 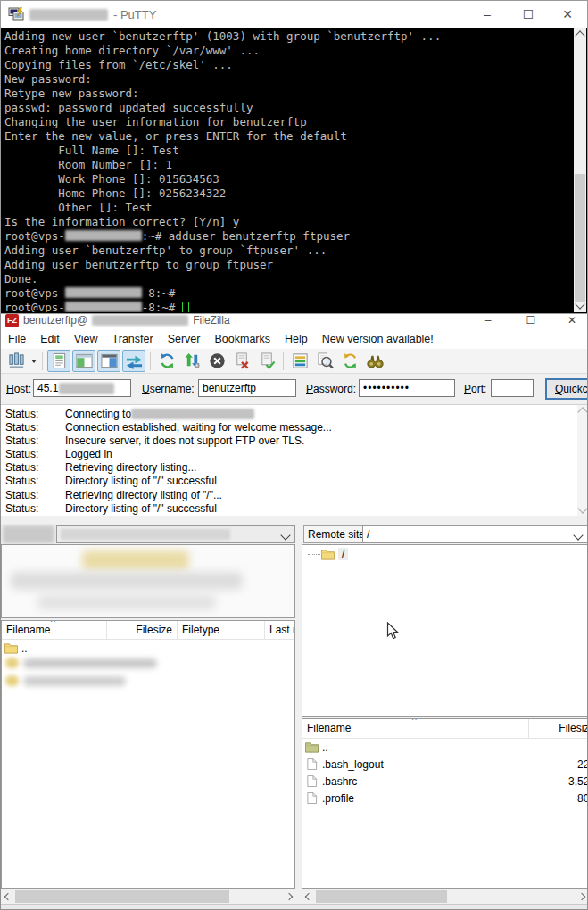 What do you see at coordinates (243, 339) in the screenshot?
I see `menu-item-bookmarks: Bookmarks` at bounding box center [243, 339].